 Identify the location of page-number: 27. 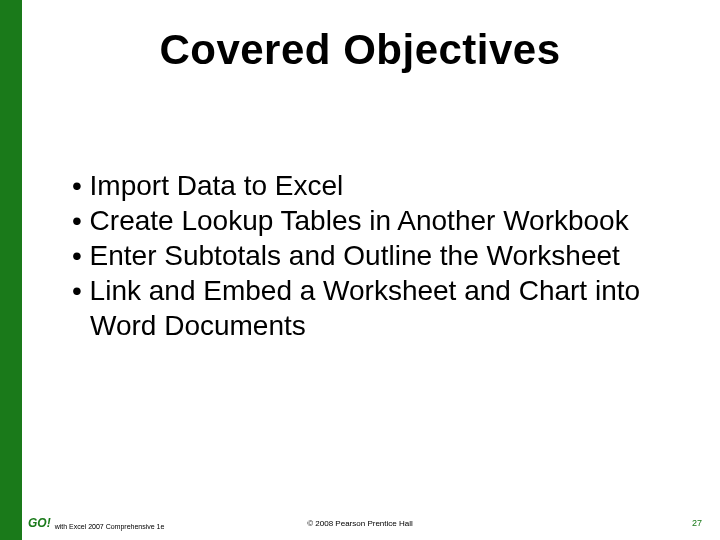
(697, 523).